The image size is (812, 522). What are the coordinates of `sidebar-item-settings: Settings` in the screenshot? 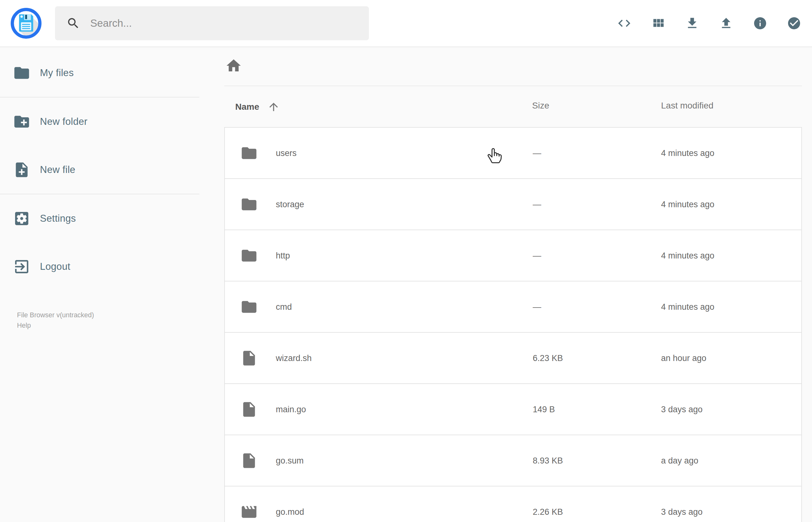 It's located at (100, 218).